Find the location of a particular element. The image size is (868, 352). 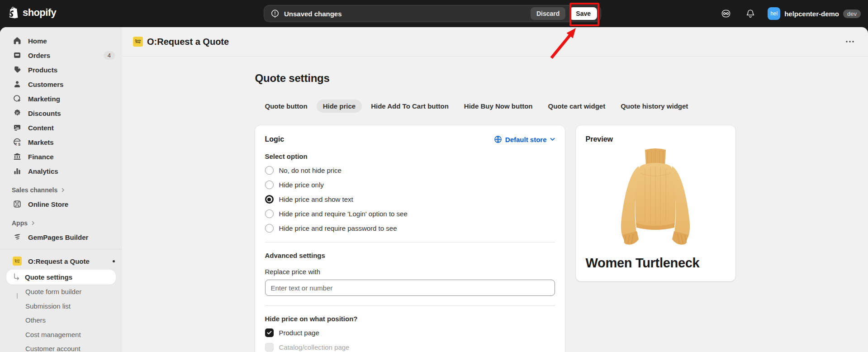

sidebar-item-label: Quote settings is located at coordinates (49, 277).